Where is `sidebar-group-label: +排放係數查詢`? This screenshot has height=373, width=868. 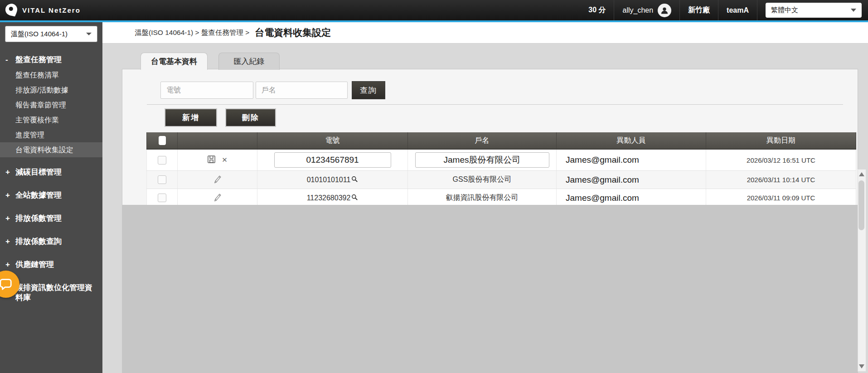
sidebar-group-label: +排放係數查詢 is located at coordinates (51, 242).